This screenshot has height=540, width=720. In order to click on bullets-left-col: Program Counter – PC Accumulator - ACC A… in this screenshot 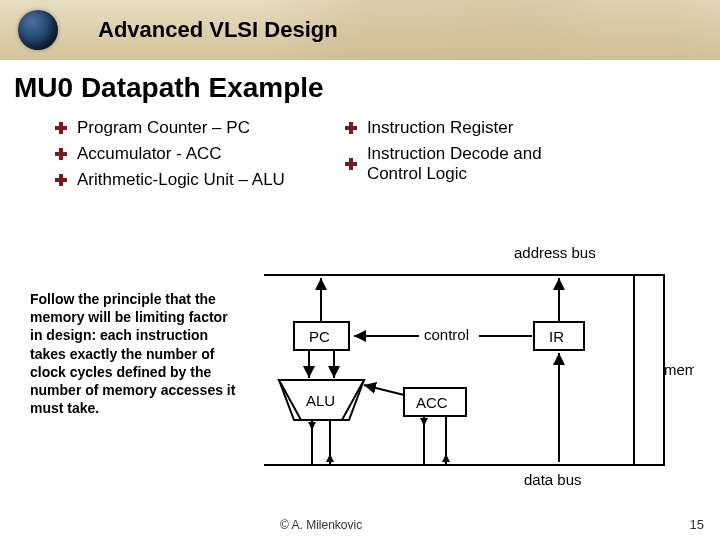, I will do `click(170, 154)`.